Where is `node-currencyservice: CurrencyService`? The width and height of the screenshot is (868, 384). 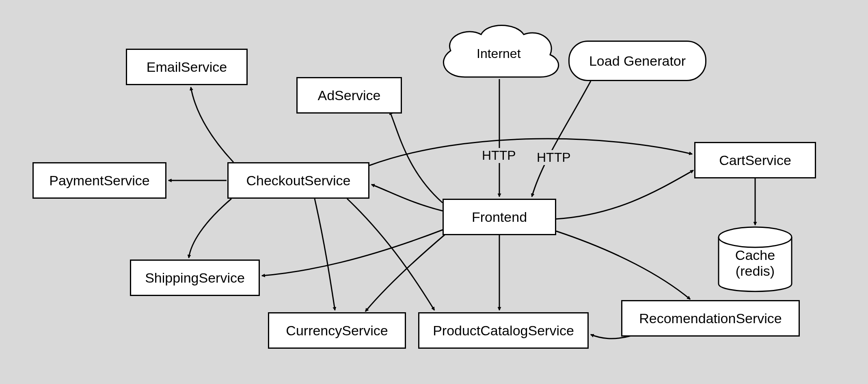 node-currencyservice: CurrencyService is located at coordinates (337, 330).